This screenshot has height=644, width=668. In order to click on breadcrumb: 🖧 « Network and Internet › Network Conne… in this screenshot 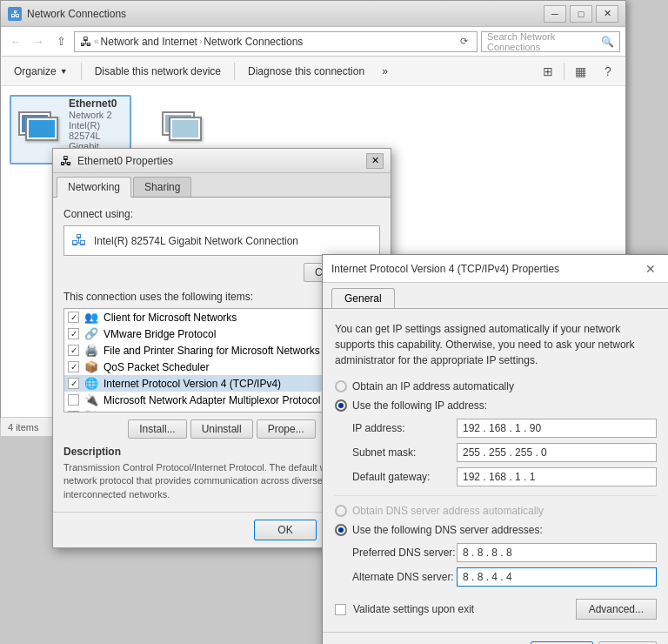, I will do `click(266, 42)`.